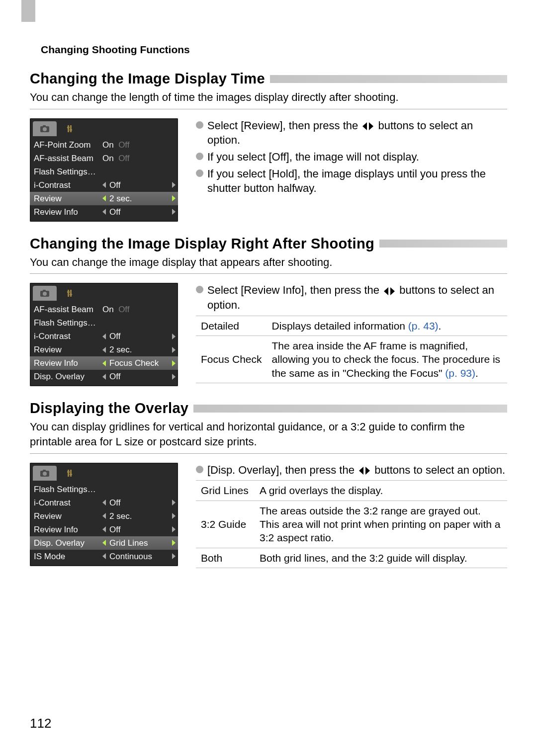 The height and width of the screenshot is (756, 537). Describe the element at coordinates (68, 557) in the screenshot. I see `lcd-row-label: IS Mode` at that location.